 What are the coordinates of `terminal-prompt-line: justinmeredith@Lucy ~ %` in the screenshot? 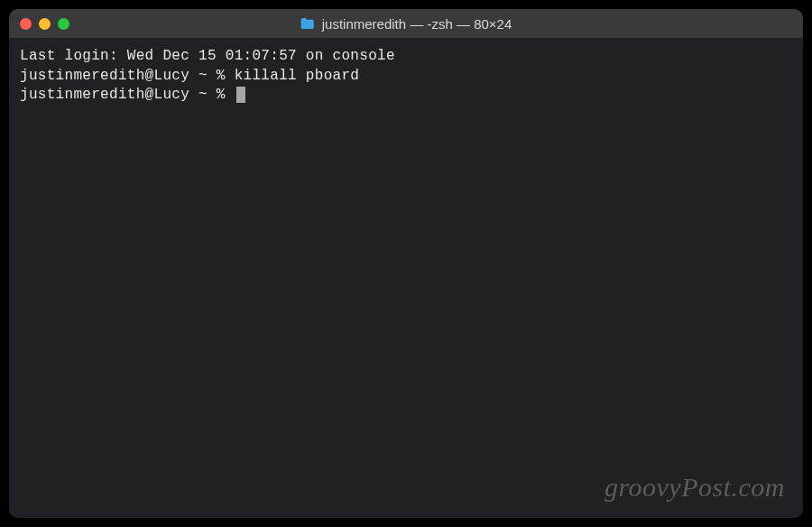 It's located at (406, 96).